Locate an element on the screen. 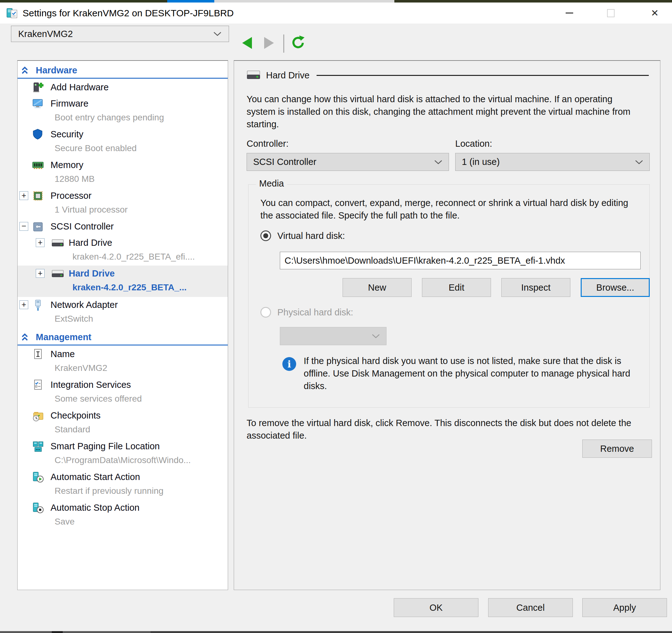 Image resolution: width=672 pixels, height=633 pixels. location-dropdown: 1 (in use) is located at coordinates (552, 162).